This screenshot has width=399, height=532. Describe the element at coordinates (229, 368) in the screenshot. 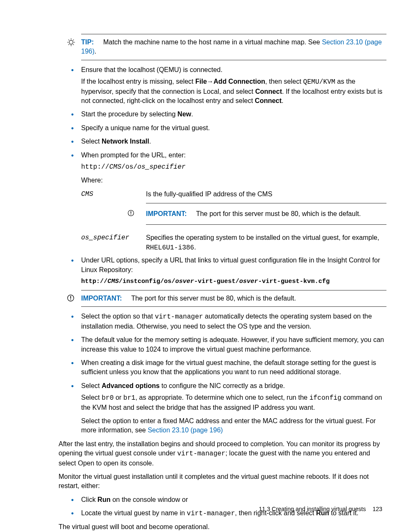

I see `list-item: When creating a disk image for the virtu…` at that location.